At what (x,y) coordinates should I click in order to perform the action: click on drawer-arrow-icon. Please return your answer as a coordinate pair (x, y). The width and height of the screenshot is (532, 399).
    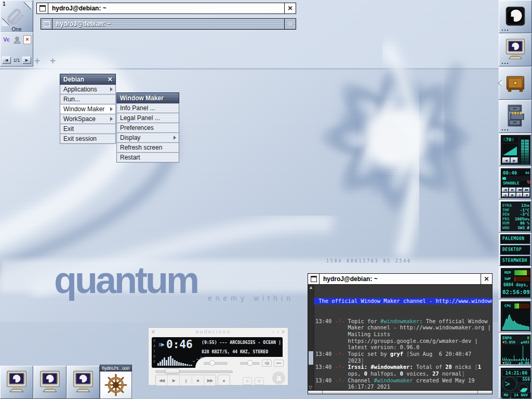
    Looking at the image, I should click on (500, 83).